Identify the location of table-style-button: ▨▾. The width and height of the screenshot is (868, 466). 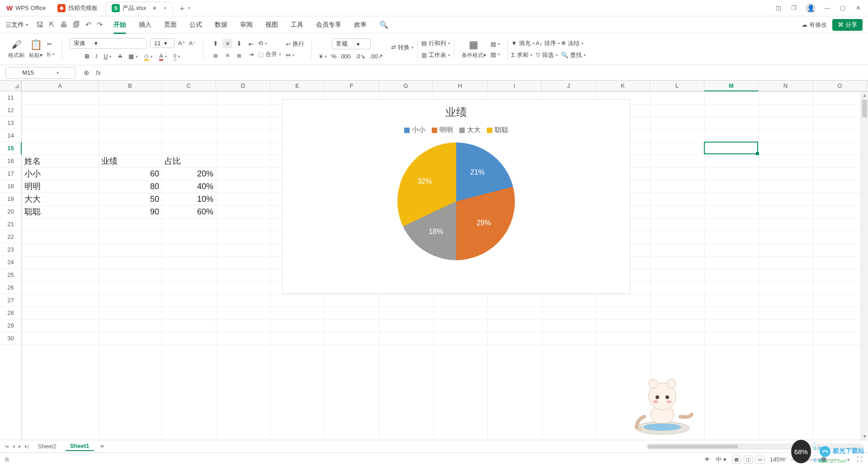
(495, 54).